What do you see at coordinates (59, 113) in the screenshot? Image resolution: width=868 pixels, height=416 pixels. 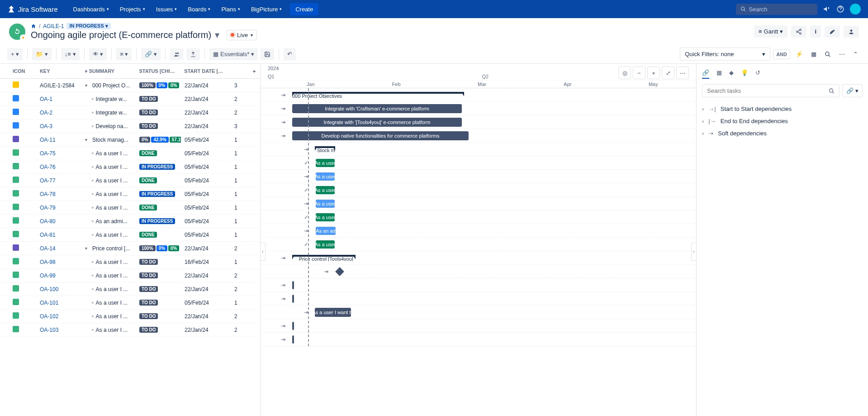 I see `issue-key: OA-2` at bounding box center [59, 113].